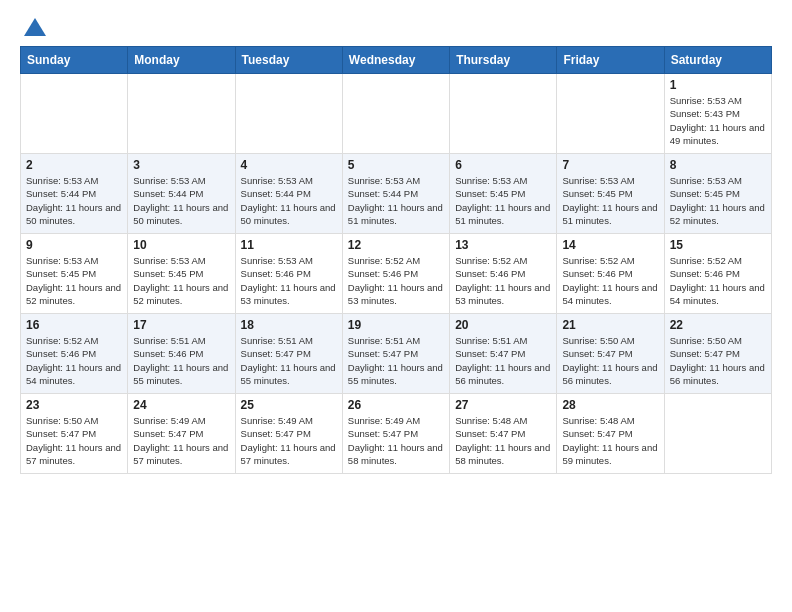  I want to click on calendar-cell: 26Sunrise: 5:49 AM Sunset: 5:47 PM Dayli…, so click(396, 434).